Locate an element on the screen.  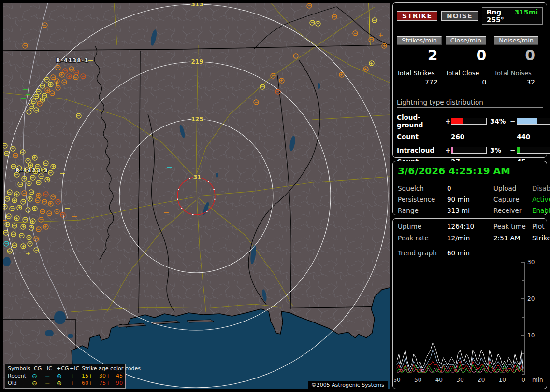
squelch-label: Squelch is located at coordinates (422, 188).